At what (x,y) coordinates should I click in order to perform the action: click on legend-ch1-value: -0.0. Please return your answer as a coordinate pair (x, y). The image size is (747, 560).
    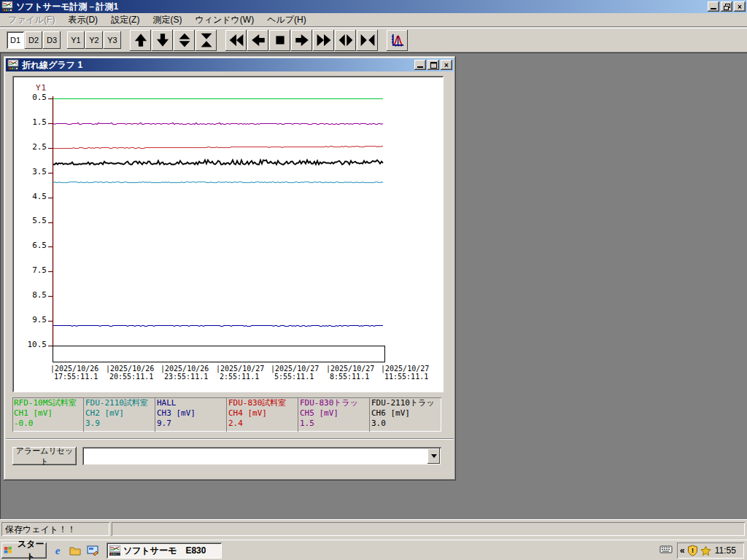
    Looking at the image, I should click on (48, 424).